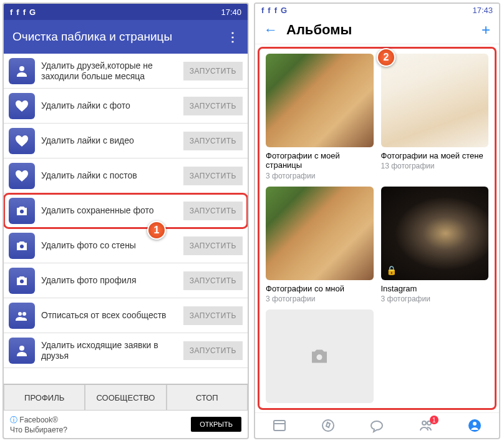  I want to click on status-bar: f f f G 17:40, so click(126, 12).